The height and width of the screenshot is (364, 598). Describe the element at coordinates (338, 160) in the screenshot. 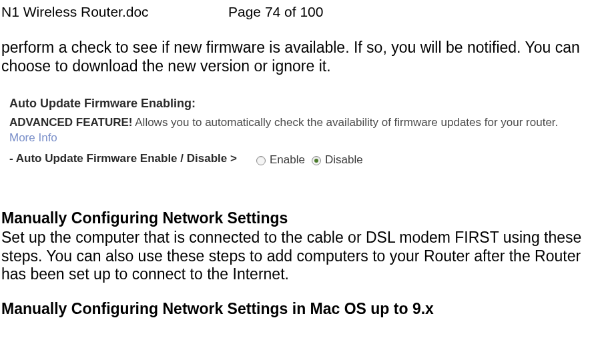

I see `radio-disable: Disable` at that location.